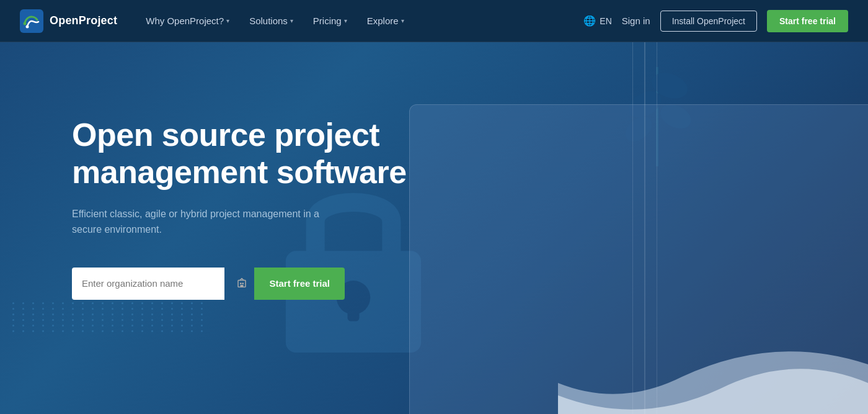  What do you see at coordinates (272, 21) in the screenshot?
I see `nav-item-solutions: Solutions ▾` at bounding box center [272, 21].